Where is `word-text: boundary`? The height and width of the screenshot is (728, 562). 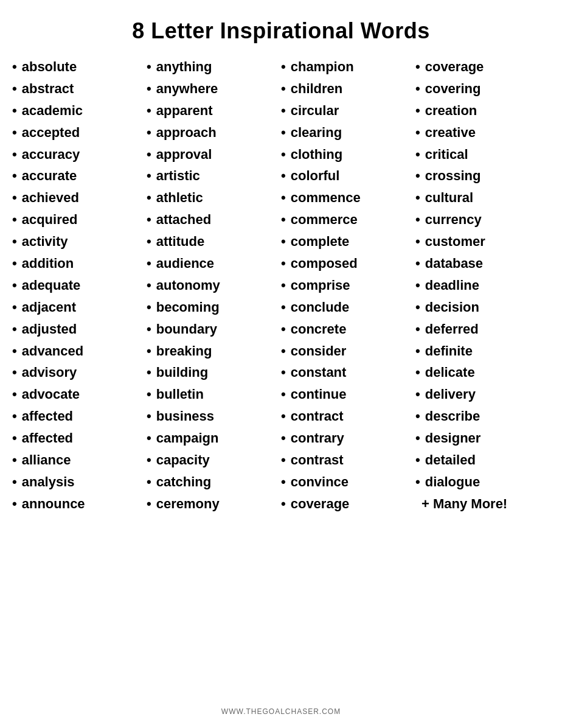 word-text: boundary is located at coordinates (187, 329).